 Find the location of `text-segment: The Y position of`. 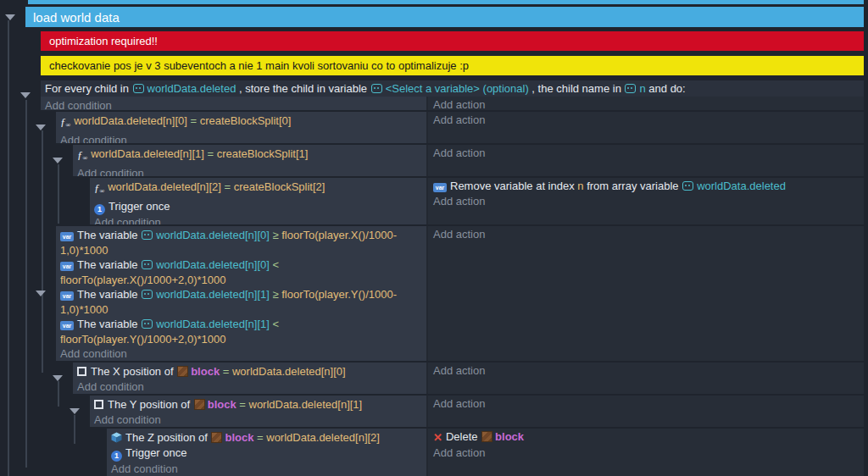

text-segment: The Y position of is located at coordinates (151, 405).